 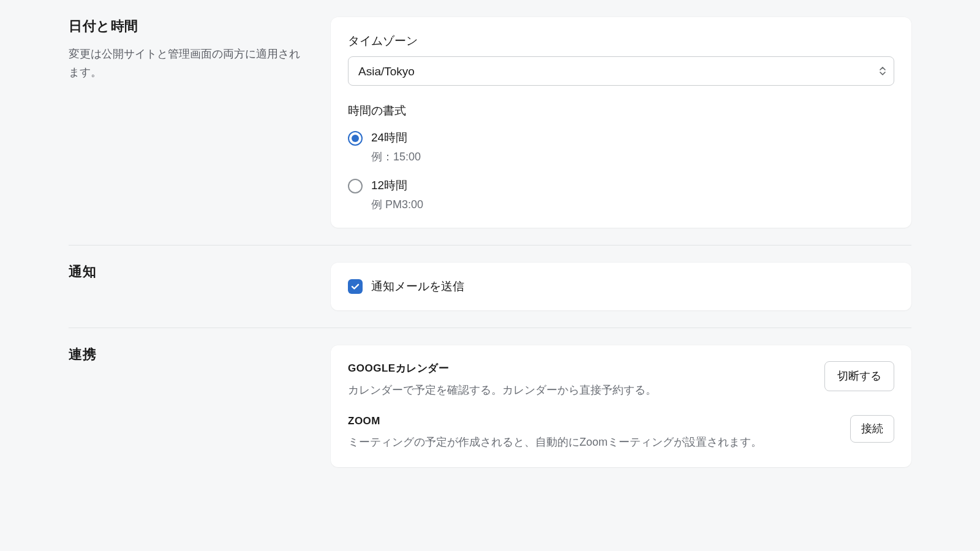 What do you see at coordinates (397, 204) in the screenshot?
I see `radio-12h-example: 例 PM3:00` at bounding box center [397, 204].